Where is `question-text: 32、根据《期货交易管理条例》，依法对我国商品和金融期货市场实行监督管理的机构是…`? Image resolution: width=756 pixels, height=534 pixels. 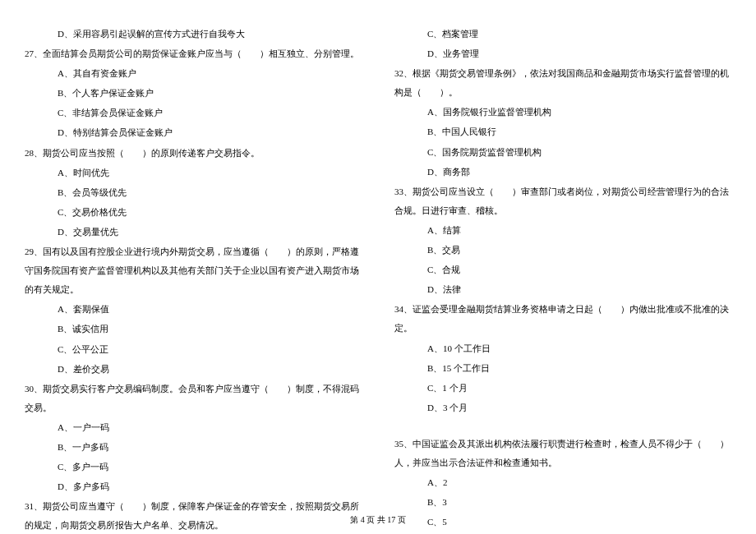
question-text: 32、根据《期货交易管理条例》，依法对我国商品和金融期货市场实行监督管理的机构是… is located at coordinates (563, 83).